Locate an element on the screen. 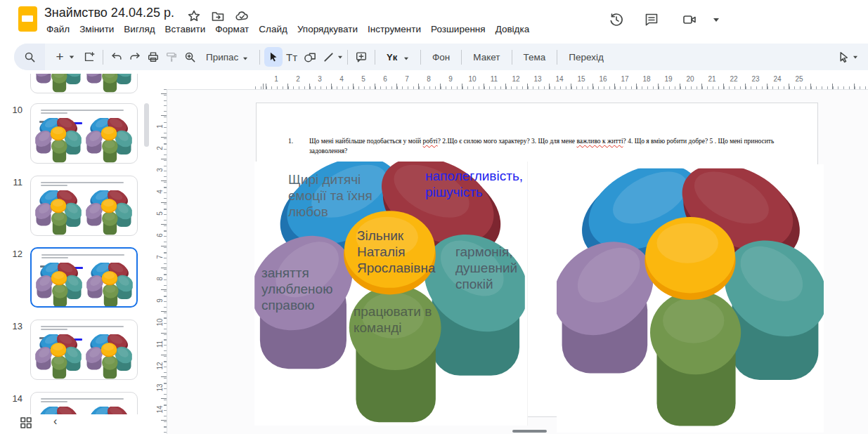 Image resolution: width=868 pixels, height=434 pixels. pointer-outline-icon is located at coordinates (843, 58).